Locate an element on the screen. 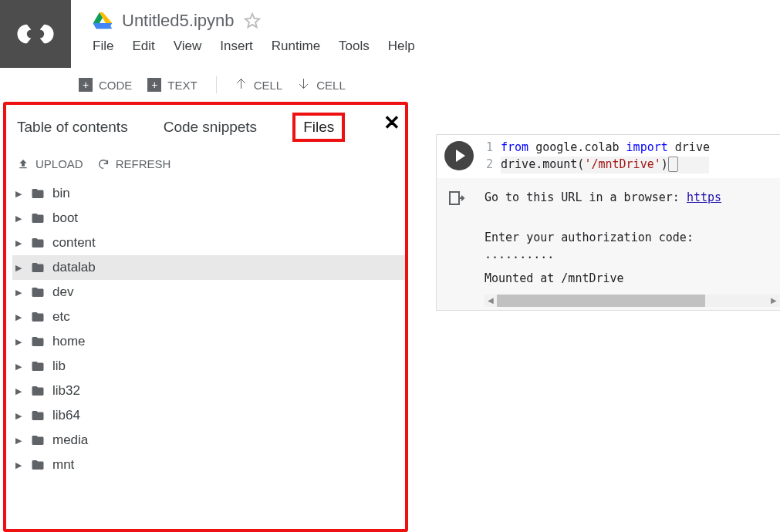 The height and width of the screenshot is (532, 780). tree-item-label: boot is located at coordinates (65, 218).